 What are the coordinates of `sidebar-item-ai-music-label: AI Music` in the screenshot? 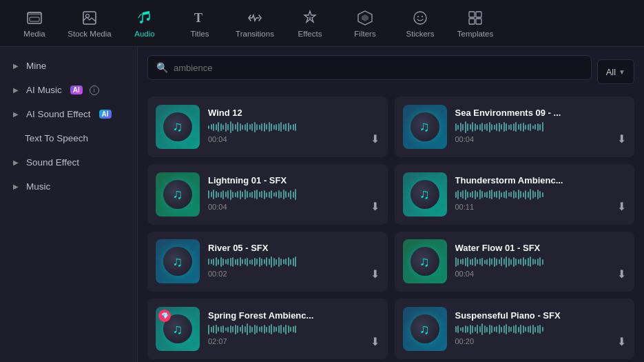 It's located at (44, 90).